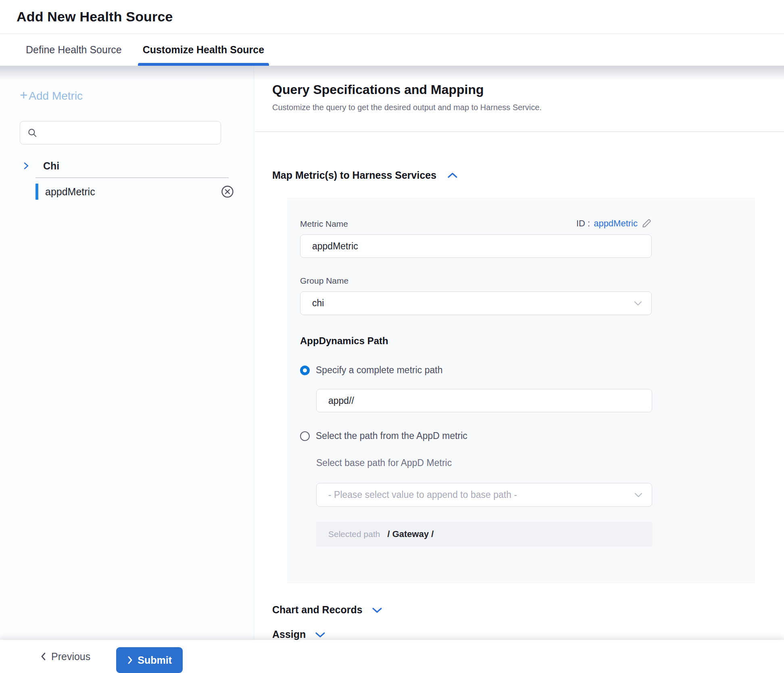  Describe the element at coordinates (324, 224) in the screenshot. I see `metric-name-label: Metric Name` at that location.